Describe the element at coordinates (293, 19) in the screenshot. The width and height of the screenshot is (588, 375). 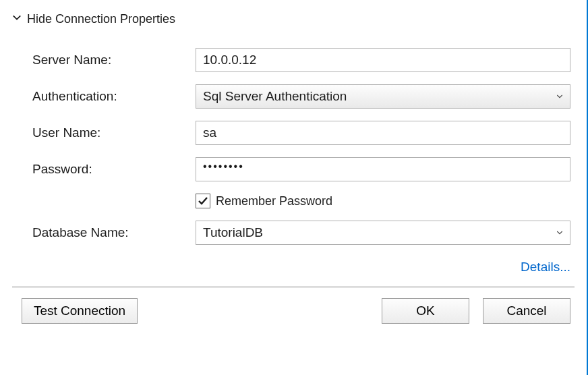
I see `toggle-connection-properties: Hide Connection Properties` at that location.